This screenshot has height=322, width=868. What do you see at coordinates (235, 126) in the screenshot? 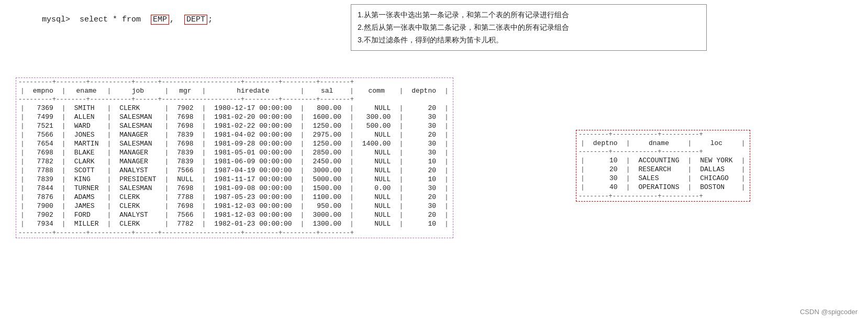
I see `emp-row: |7521|WARD|SALESMAN|7698|1981-02-22 00:0…` at bounding box center [235, 126].